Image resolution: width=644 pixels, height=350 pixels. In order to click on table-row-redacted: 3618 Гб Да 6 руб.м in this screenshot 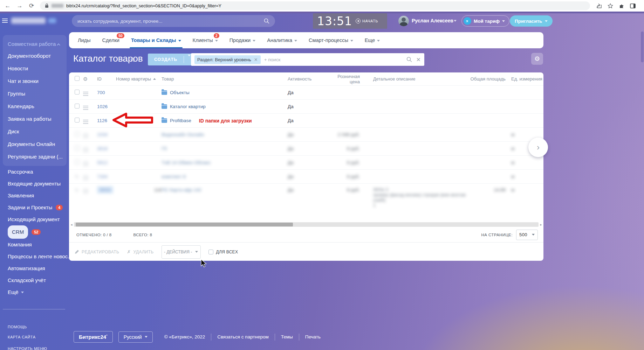, I will do `click(306, 148)`.